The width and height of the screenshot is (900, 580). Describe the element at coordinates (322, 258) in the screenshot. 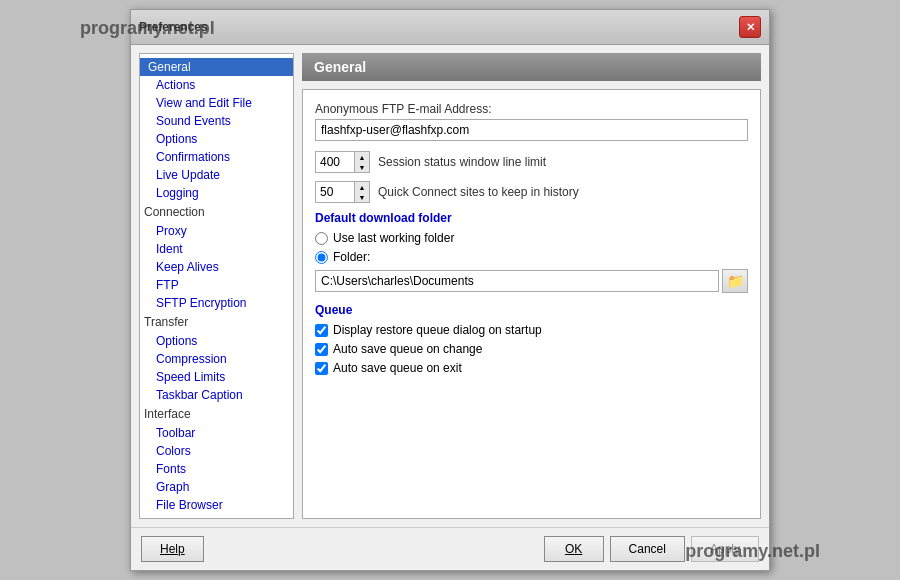

I see `radio-folder` at that location.